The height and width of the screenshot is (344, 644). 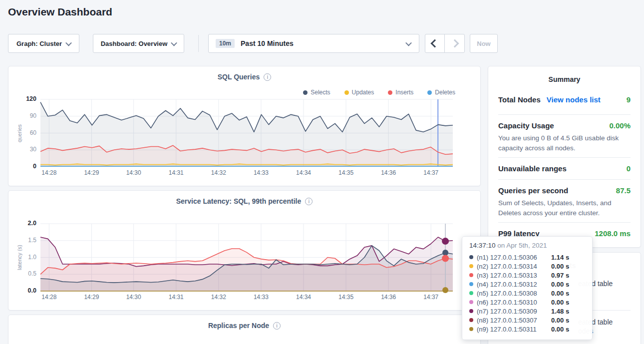 I want to click on node-address: (n7) 127.0.0.1:50309, so click(x=512, y=312).